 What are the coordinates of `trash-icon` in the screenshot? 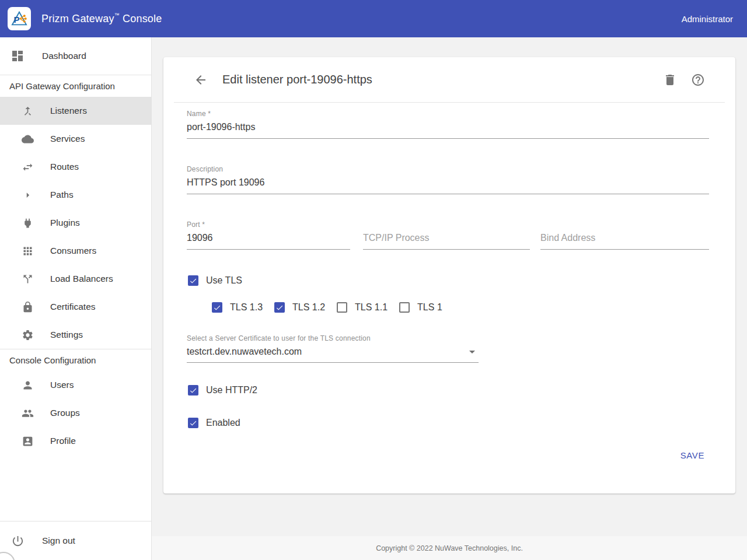 It's located at (670, 80).